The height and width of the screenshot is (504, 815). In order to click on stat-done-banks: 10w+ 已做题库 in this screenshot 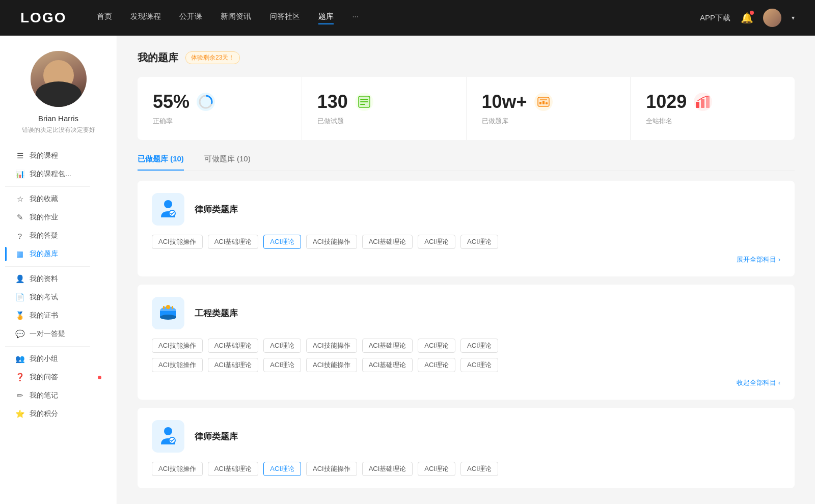, I will do `click(549, 108)`.